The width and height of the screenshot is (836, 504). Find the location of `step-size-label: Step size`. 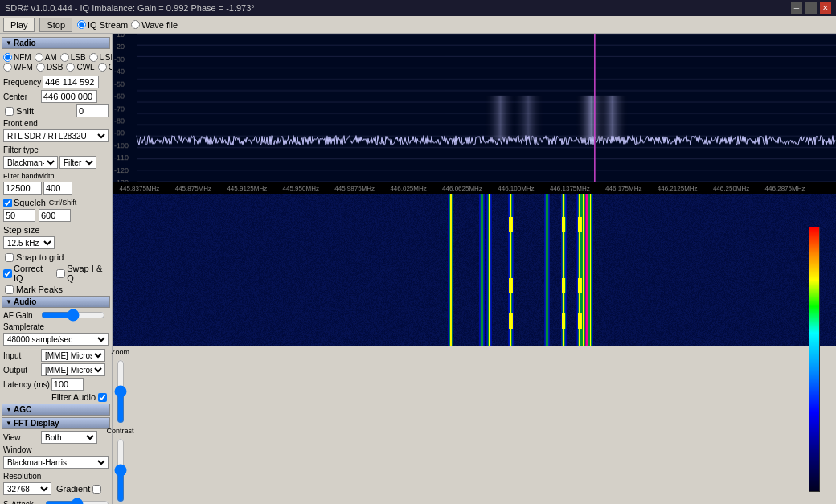

step-size-label: Step size is located at coordinates (21, 230).